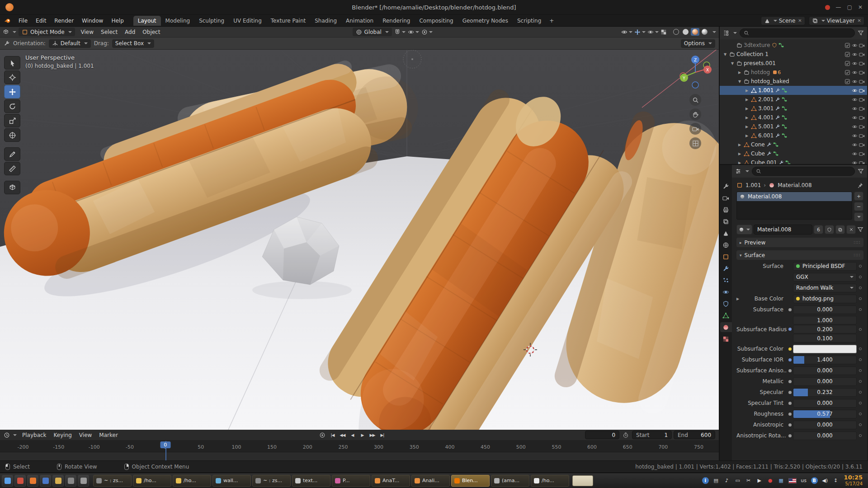 The width and height of the screenshot is (868, 488). What do you see at coordinates (825, 481) in the screenshot?
I see `volume-icon: ◀)` at bounding box center [825, 481].